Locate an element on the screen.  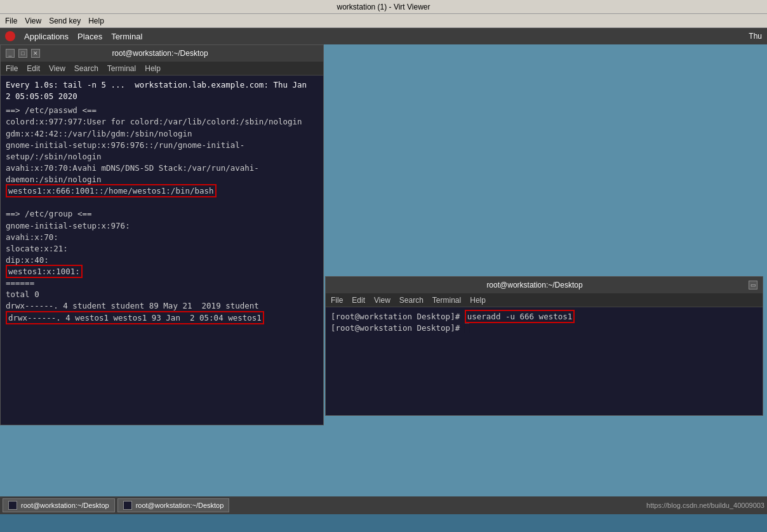
taskbar-item-1: root@workstation:~/Desktop is located at coordinates (58, 505).